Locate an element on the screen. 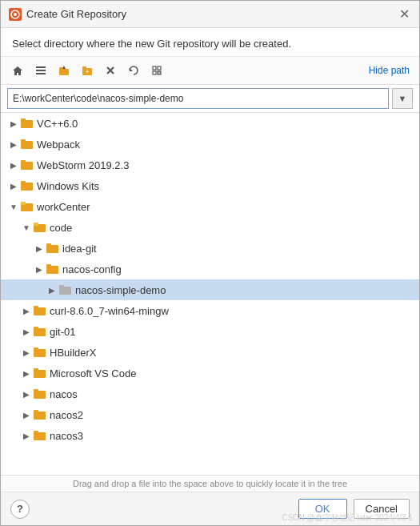 The width and height of the screenshot is (420, 526). home-icon is located at coordinates (18, 70).